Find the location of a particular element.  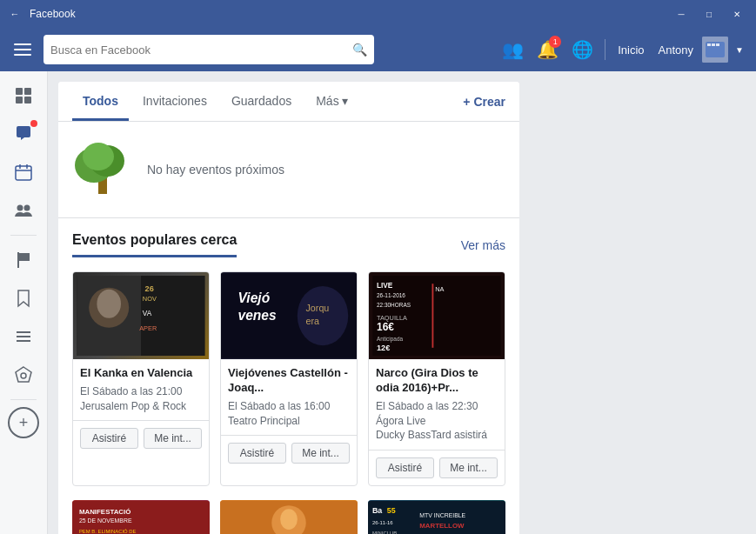

calendar-icon is located at coordinates (23, 172).